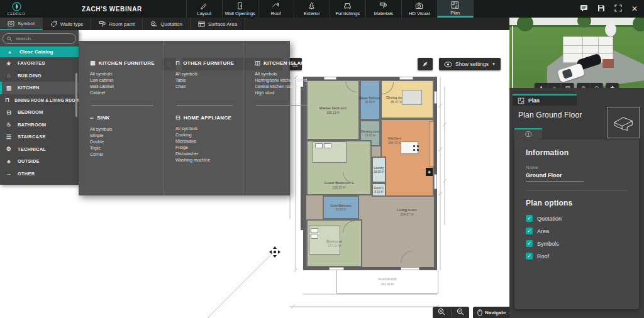 The width and height of the screenshot is (644, 318). Describe the element at coordinates (205, 118) in the screenshot. I see `catalog-section-home-appliance: ⊟HOME APPLIANCE` at that location.